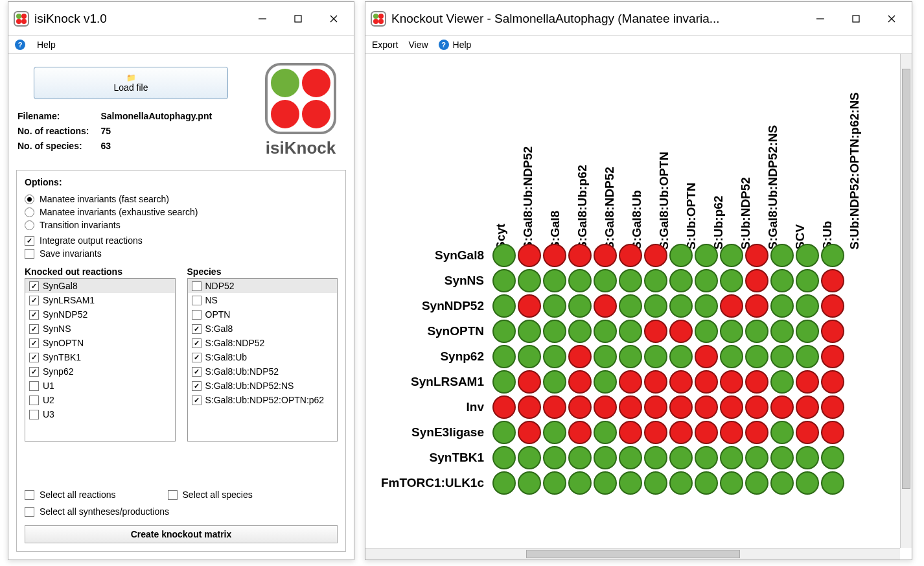 The width and height of the screenshot is (924, 566). I want to click on list-item: OPTN, so click(263, 314).